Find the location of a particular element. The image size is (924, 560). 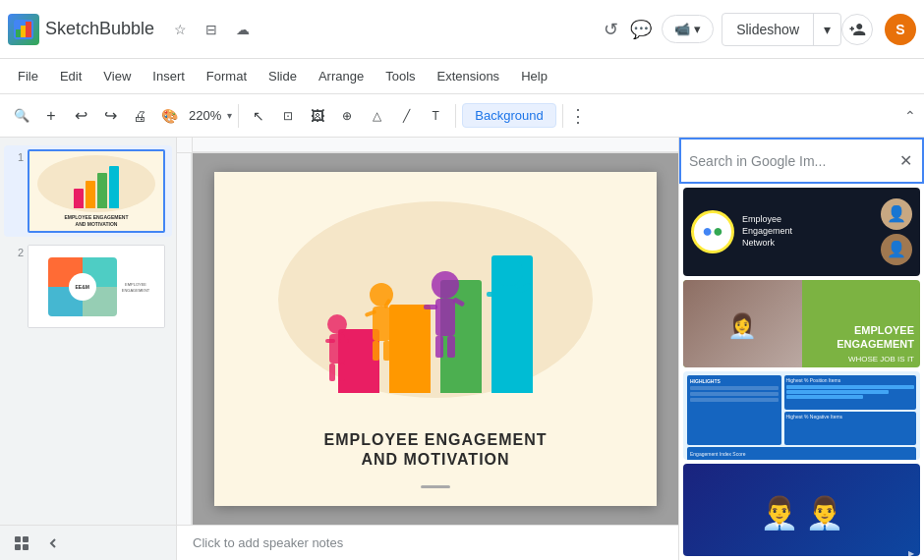

expand-toolbar-button: ⌃ is located at coordinates (910, 116).